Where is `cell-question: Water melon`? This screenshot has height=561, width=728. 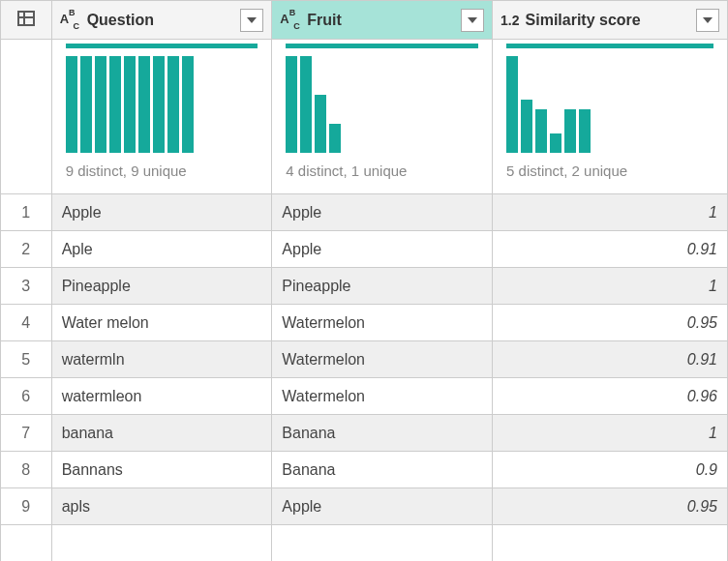 cell-question: Water melon is located at coordinates (162, 323).